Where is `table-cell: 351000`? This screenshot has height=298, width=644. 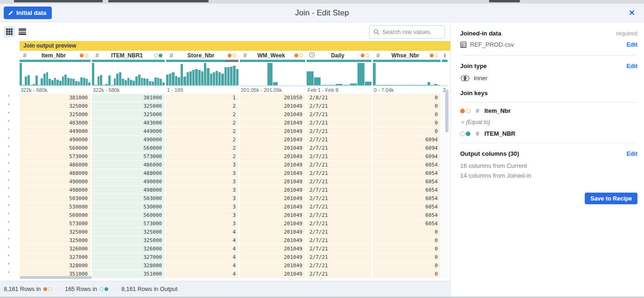 table-cell: 351000 is located at coordinates (128, 274).